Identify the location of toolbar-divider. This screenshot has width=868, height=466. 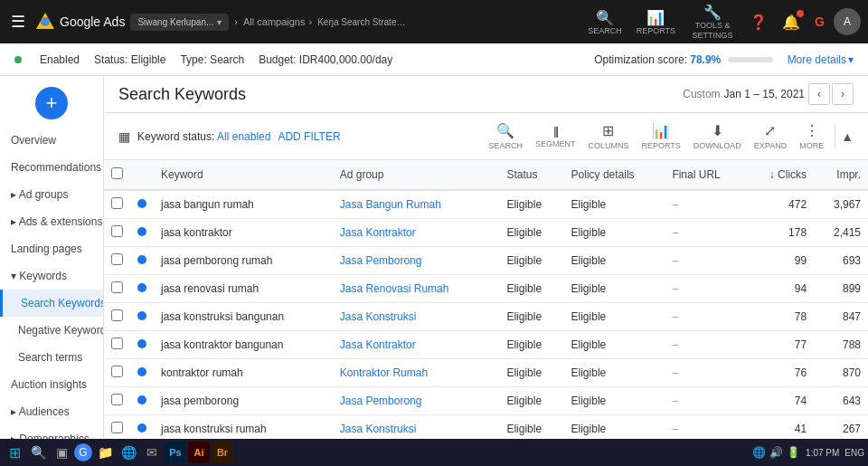
(835, 137).